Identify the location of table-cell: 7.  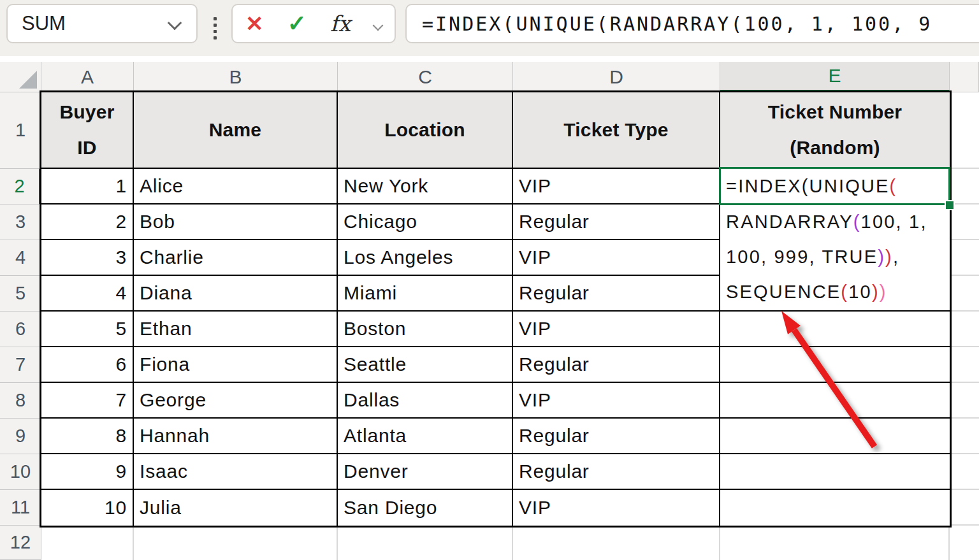
(88, 401).